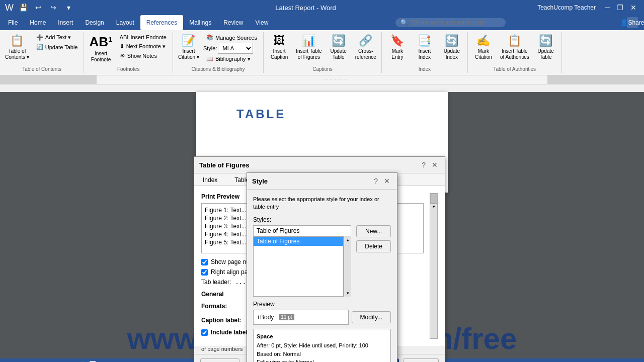  I want to click on user-name: TeachUcomp Teacher, so click(567, 8).